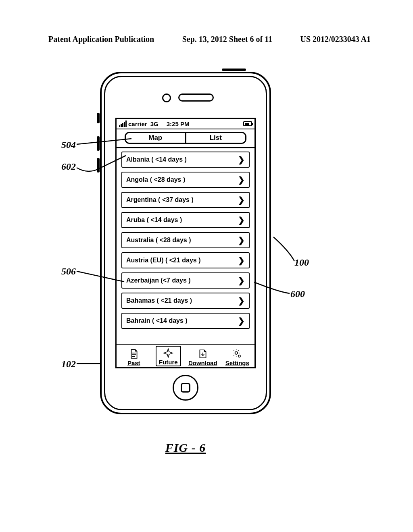 The height and width of the screenshot is (532, 413). Describe the element at coordinates (336, 39) in the screenshot. I see `header-right: US 2012/0233043 A1` at that location.